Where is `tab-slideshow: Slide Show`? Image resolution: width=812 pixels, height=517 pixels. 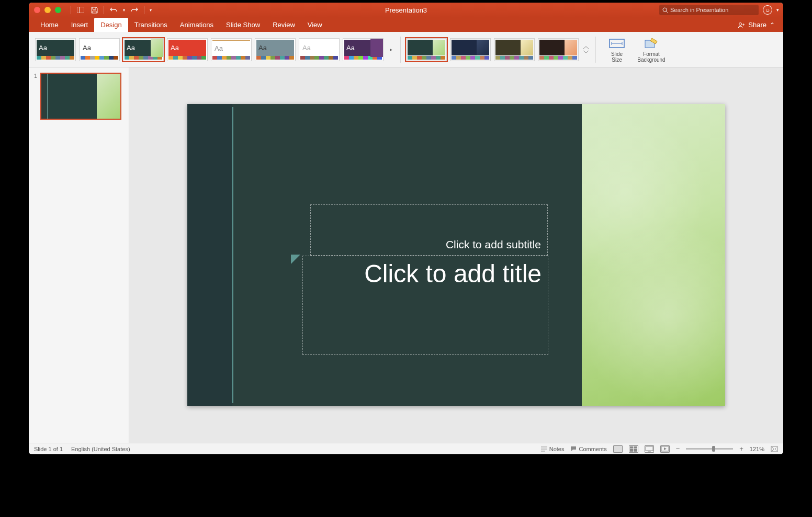 tab-slideshow: Slide Show is located at coordinates (243, 25).